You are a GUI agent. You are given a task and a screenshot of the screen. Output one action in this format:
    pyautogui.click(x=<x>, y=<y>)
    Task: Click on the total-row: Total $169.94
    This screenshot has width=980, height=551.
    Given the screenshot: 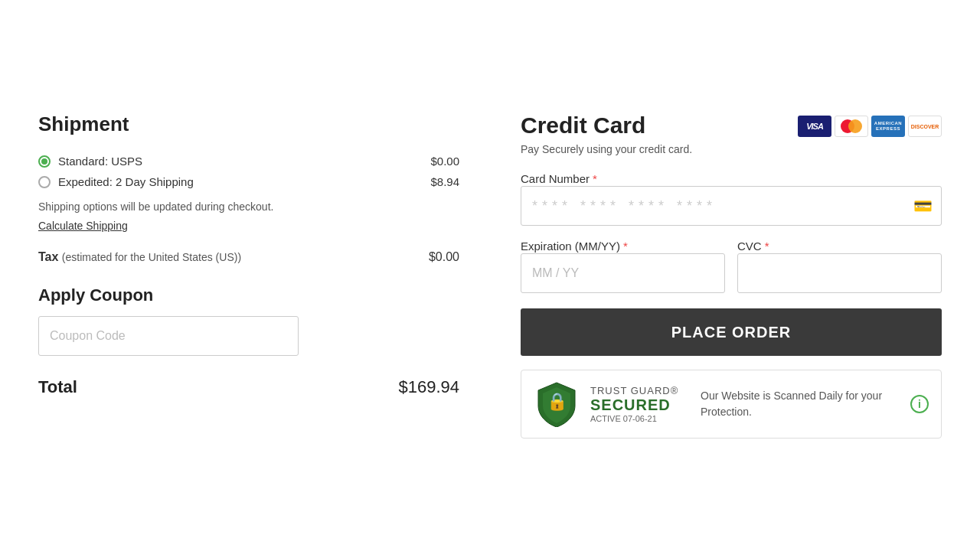 What is the action you would take?
    pyautogui.click(x=249, y=387)
    